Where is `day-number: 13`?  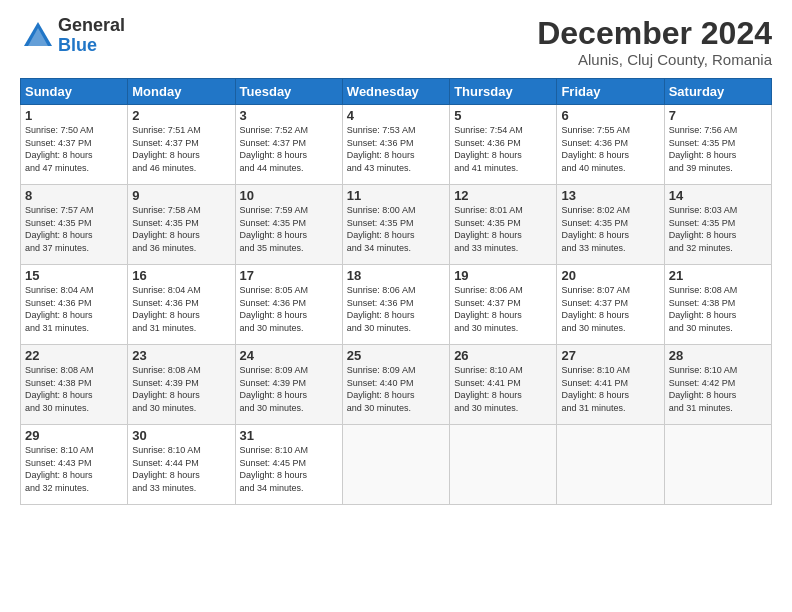
day-number: 13 is located at coordinates (610, 196).